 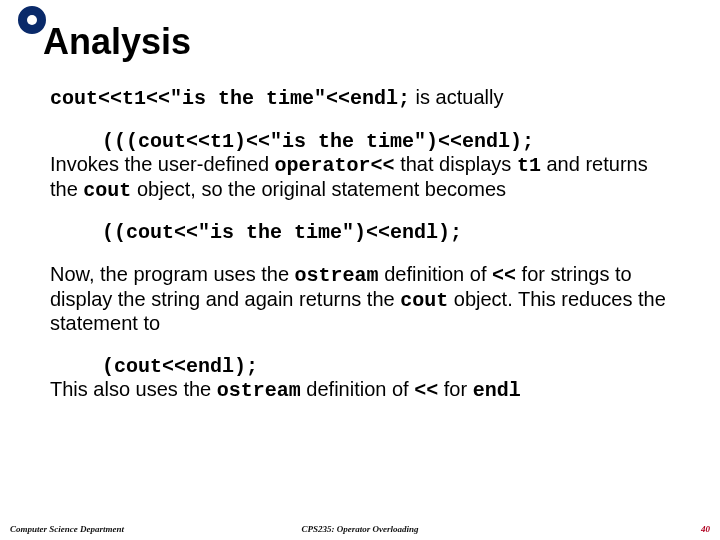 What do you see at coordinates (230, 98) in the screenshot?
I see `code-line-1: cout<<t1<<"is the time"<<endl;` at bounding box center [230, 98].